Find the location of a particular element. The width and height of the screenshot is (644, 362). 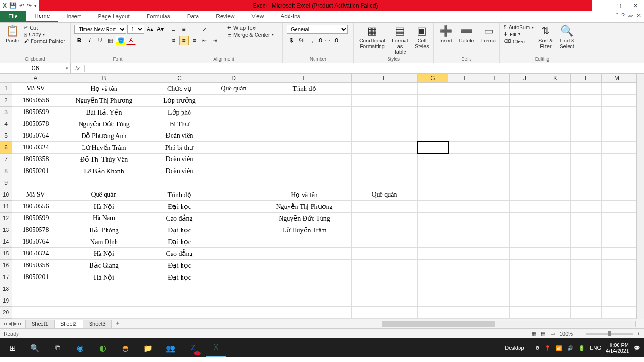

window-restore-icon: ▱ is located at coordinates (631, 16).